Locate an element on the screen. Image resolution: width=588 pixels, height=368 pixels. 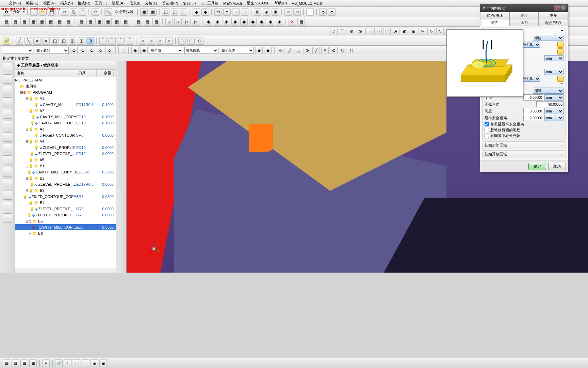
r5-11: ⊹ is located at coordinates (281, 50).